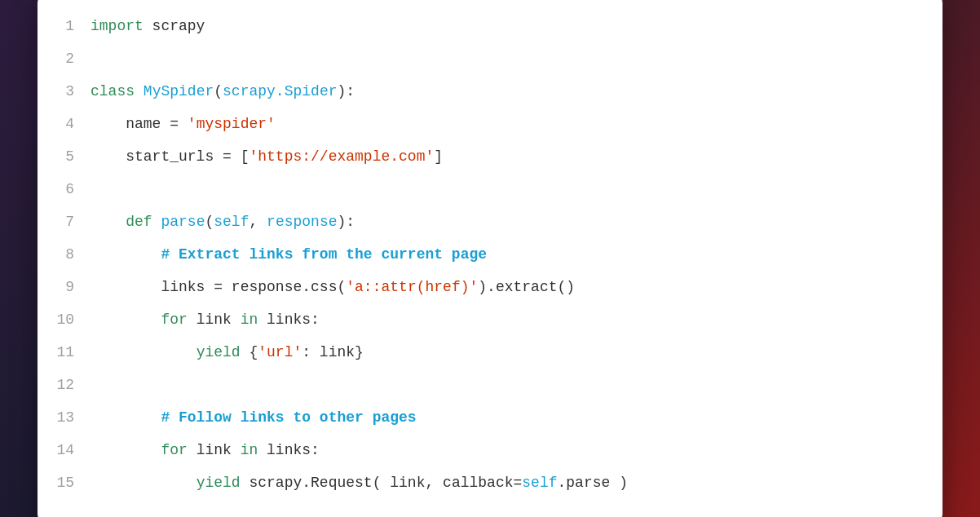  I want to click on code-line: 14 for link in links:, so click(486, 450).